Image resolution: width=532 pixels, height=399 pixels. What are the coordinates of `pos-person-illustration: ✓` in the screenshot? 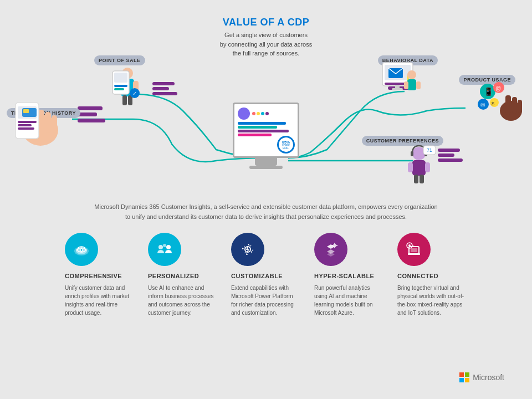 It's located at (127, 89).